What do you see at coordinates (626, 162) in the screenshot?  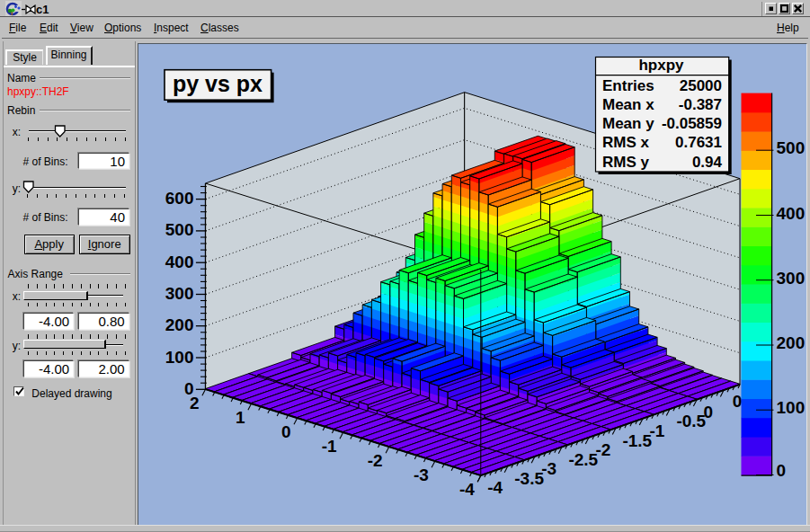 I see `svg-text: RMS y` at bounding box center [626, 162].